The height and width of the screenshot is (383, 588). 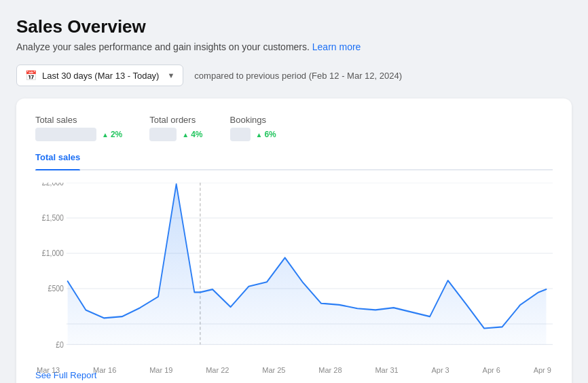 What do you see at coordinates (100, 75) in the screenshot?
I see `date-range-dropdown: 📅 Last 30 days (Mar 13 - Today) ▼` at bounding box center [100, 75].